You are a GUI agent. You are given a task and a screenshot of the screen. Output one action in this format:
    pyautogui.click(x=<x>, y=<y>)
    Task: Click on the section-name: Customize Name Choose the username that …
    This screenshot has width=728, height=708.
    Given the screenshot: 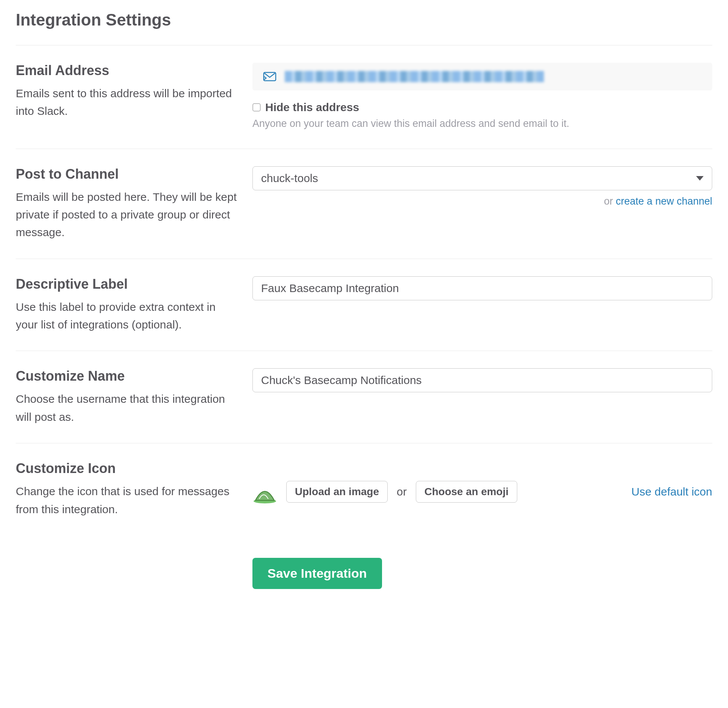 What is the action you would take?
    pyautogui.click(x=364, y=397)
    